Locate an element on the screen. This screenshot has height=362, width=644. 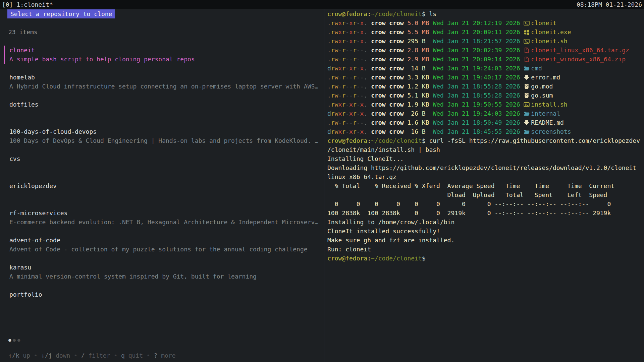
repo-name: portfolio is located at coordinates (166, 294).